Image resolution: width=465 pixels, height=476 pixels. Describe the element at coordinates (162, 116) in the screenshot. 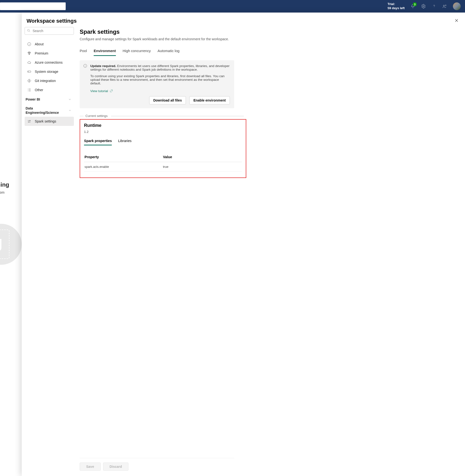

I see `current-settings-divider: Current settings` at that location.